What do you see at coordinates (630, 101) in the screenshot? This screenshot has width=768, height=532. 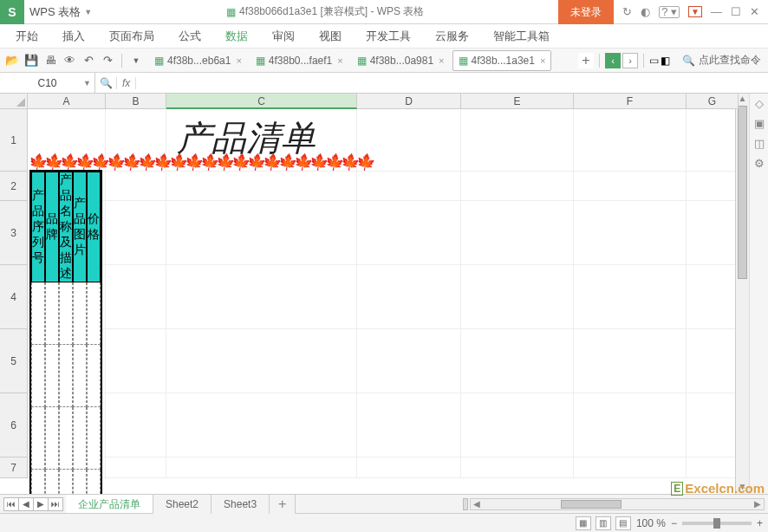 I see `col-header-F: F` at bounding box center [630, 101].